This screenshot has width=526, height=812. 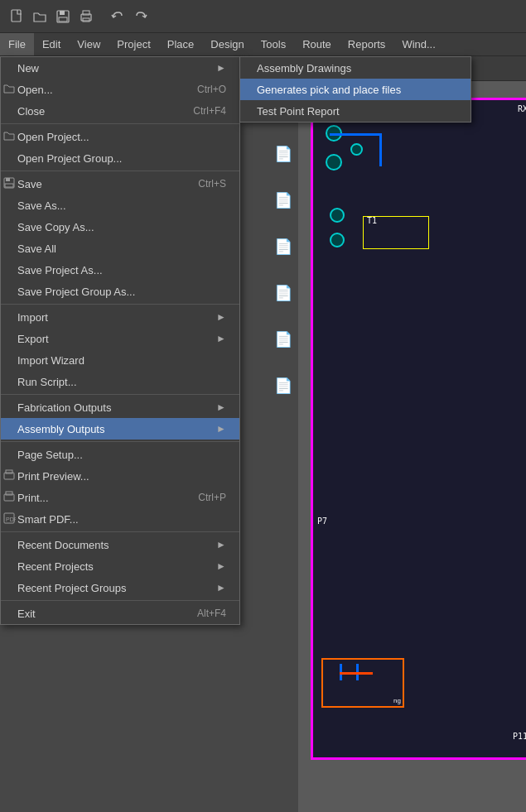 I want to click on menu-item-print-preview-icon, so click(x=9, y=477).